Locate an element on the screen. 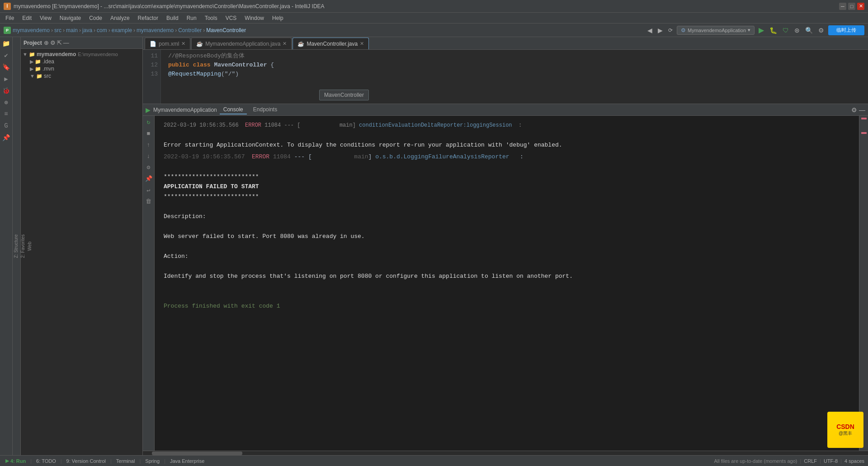 The image size is (868, 466). debug-sidebar-icon: 🐞 is located at coordinates (6, 90).